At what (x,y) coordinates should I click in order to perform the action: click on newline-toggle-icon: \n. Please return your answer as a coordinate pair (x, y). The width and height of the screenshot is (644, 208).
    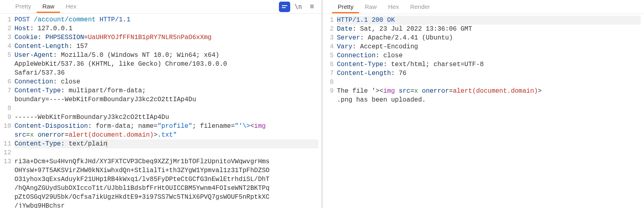
    Looking at the image, I should click on (298, 7).